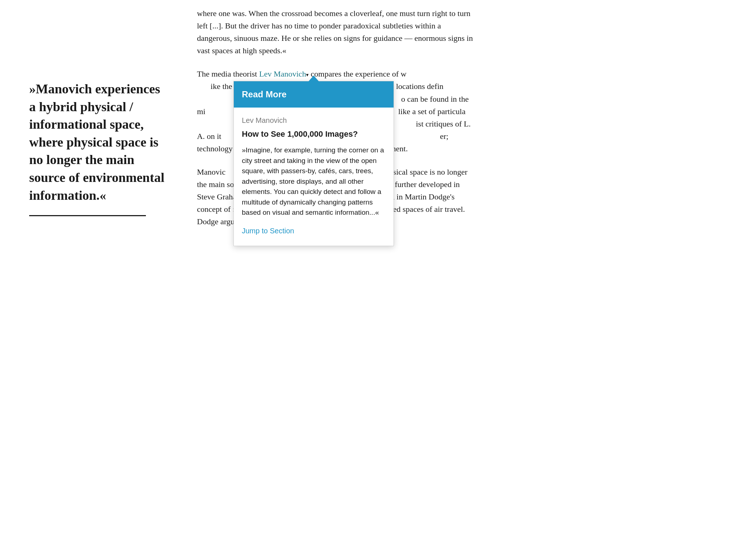 This screenshot has width=747, height=560. I want to click on paragraph-2-suffix: compares the experience of w, so click(357, 74).